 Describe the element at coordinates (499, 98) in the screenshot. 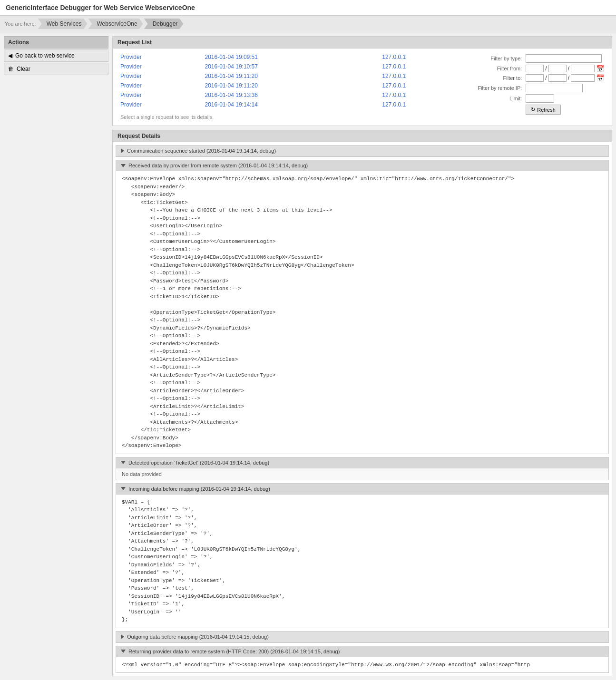

I see `filter-limit-label: Limit:` at that location.